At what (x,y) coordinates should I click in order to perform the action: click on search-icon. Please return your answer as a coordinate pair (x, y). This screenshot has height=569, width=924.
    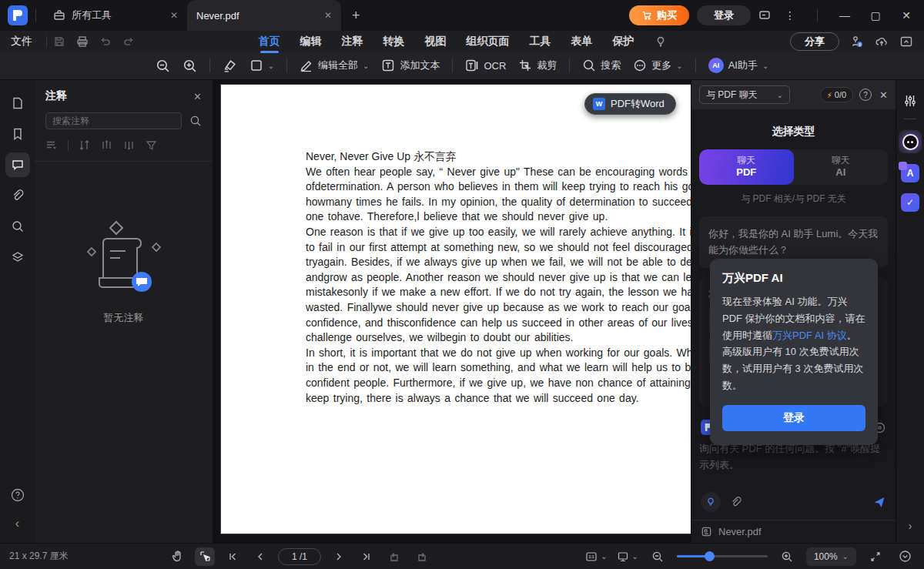
    Looking at the image, I should click on (196, 121).